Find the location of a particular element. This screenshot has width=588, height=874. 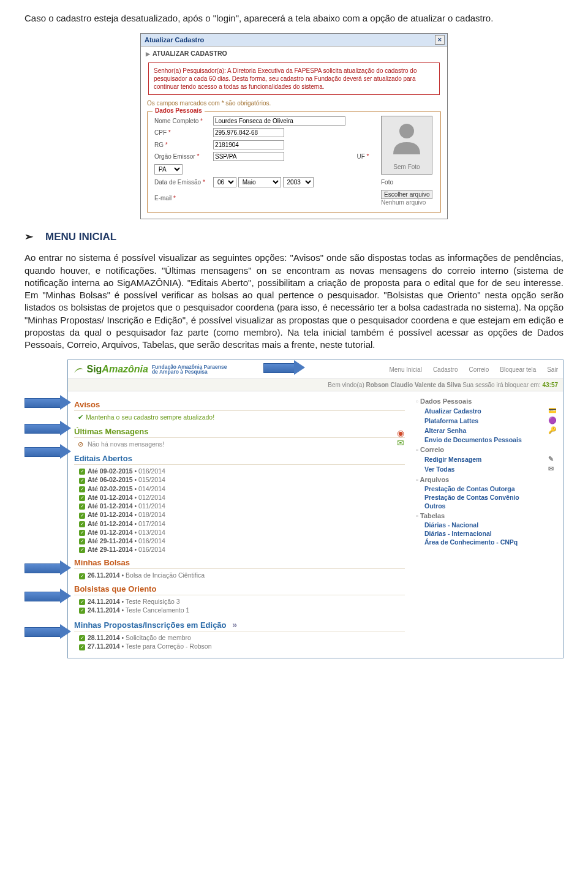

input-nome is located at coordinates (279, 121).